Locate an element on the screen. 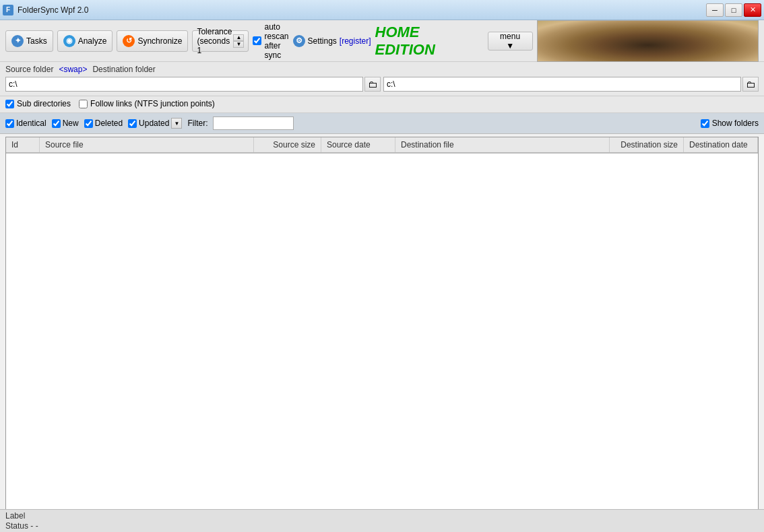  minimize-button: ─ is located at coordinates (715, 10).